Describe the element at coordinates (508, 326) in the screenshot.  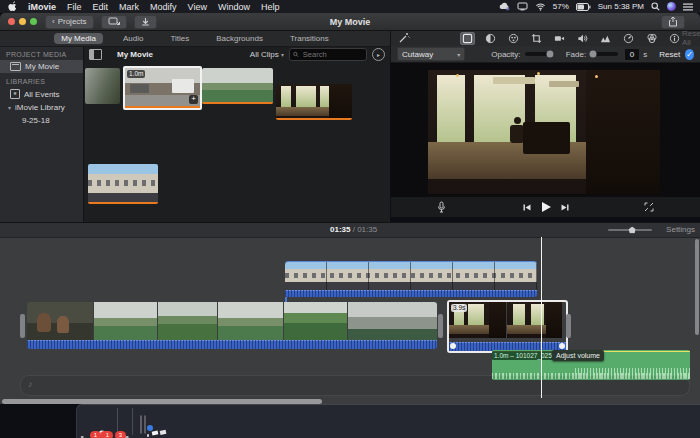
I see `selected-clip-cafe: 3.9s` at that location.